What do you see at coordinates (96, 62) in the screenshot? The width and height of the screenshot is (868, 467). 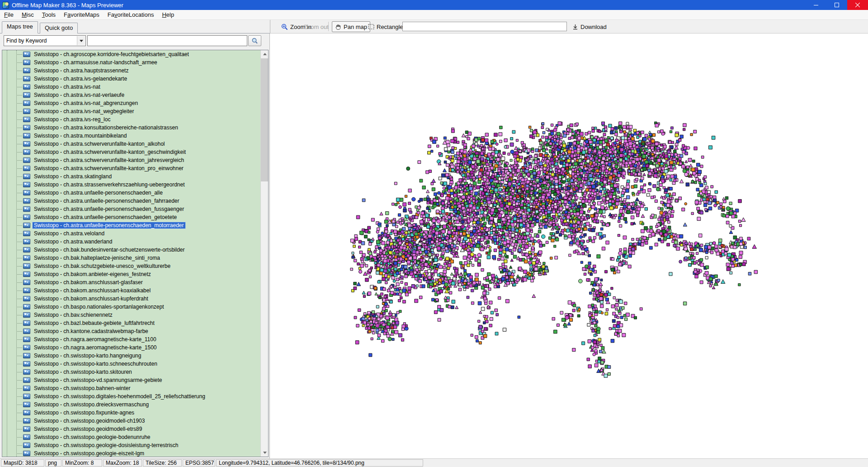 I see `tree-item-label: Swisstopo - ch.armasuisse.natur-landscha…` at bounding box center [96, 62].